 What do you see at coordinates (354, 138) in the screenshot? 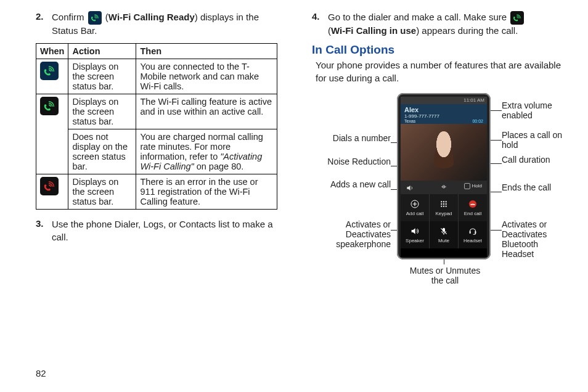
I see `label-dials-number: Dials a number` at bounding box center [354, 138].